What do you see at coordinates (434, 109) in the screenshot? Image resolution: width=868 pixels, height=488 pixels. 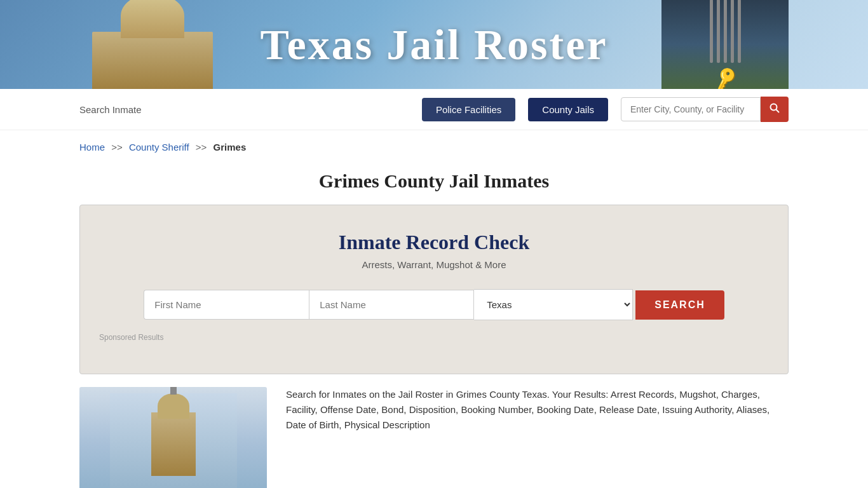 I see `nav-bar: Search Inmate Police Facilities County J…` at bounding box center [434, 109].